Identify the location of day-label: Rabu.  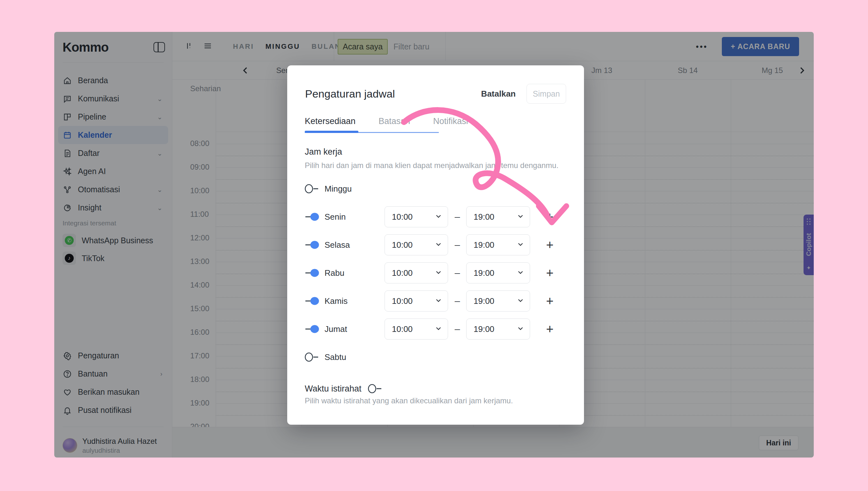
(334, 273).